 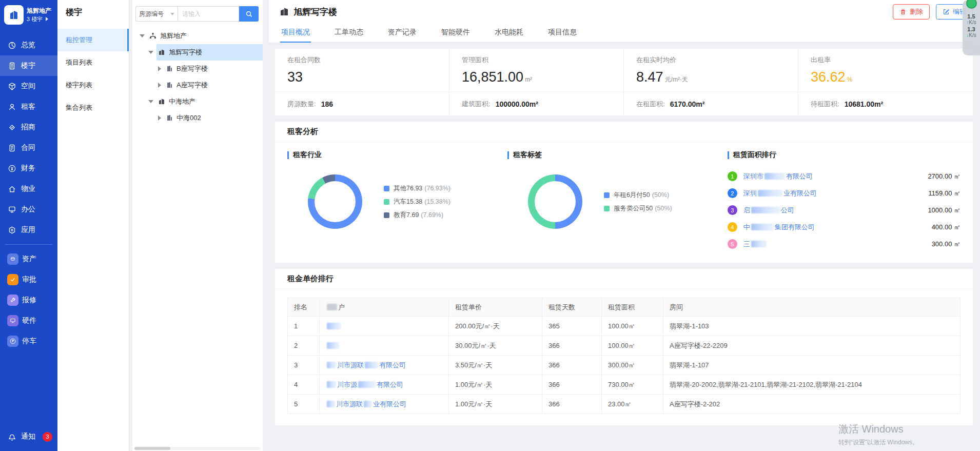 What do you see at coordinates (198, 102) in the screenshot?
I see `tree-node-org-zhonghai: 中海地产` at bounding box center [198, 102].